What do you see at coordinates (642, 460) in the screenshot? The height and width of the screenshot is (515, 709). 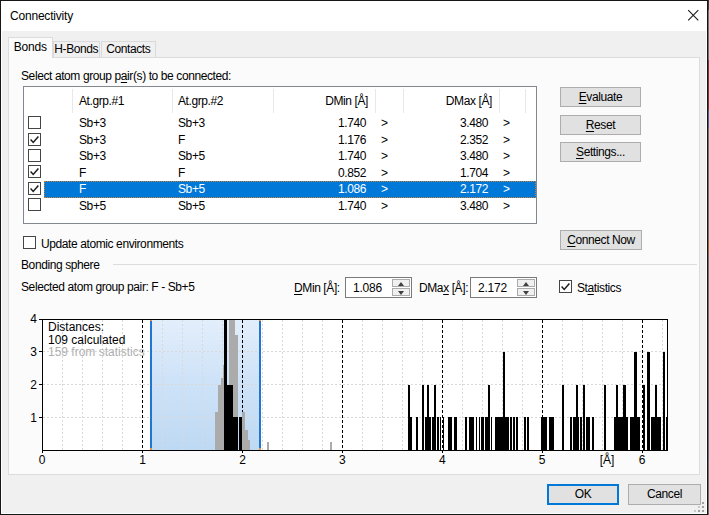 I see `svg-text: 6` at bounding box center [642, 460].